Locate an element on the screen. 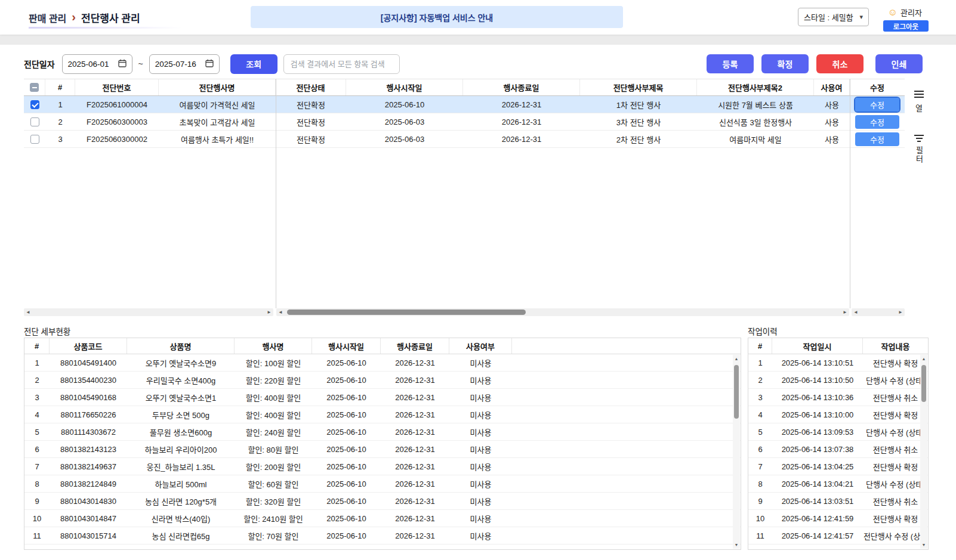  history-table-header: # 작업일시 작업내용 is located at coordinates (838, 346).